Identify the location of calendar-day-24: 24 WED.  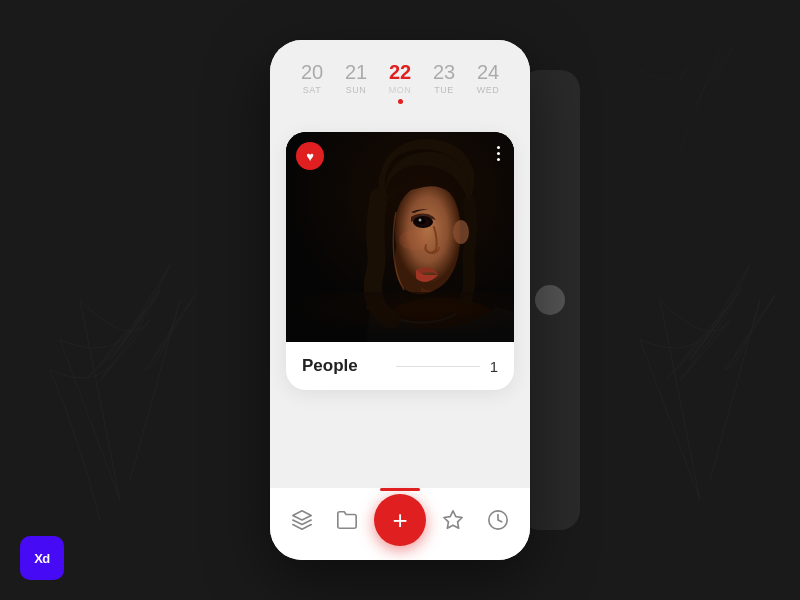
(488, 83).